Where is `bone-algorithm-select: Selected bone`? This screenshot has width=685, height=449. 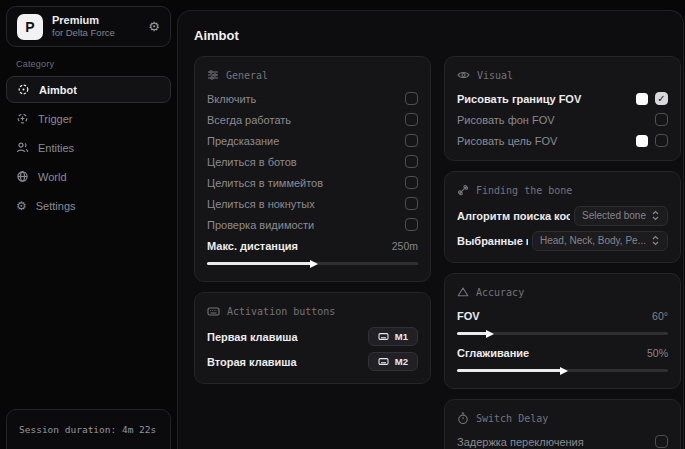 bone-algorithm-select: Selected bone is located at coordinates (621, 216).